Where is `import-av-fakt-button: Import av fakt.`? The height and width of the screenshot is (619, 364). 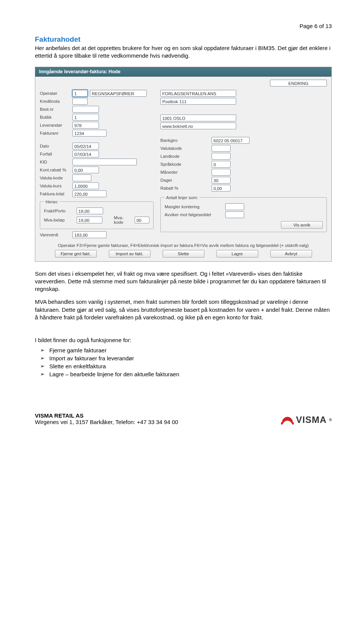 import-av-fakt-button: Import av fakt. is located at coordinates (130, 254).